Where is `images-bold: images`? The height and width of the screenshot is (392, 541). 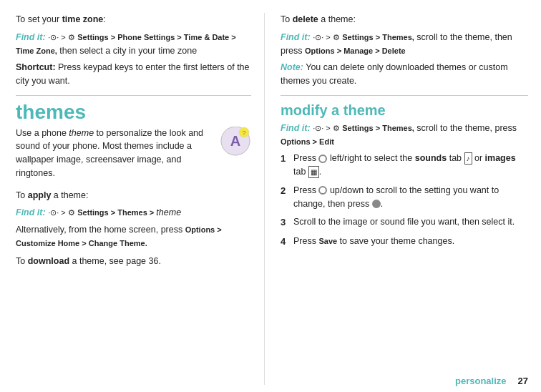
images-bold: images is located at coordinates (501, 158).